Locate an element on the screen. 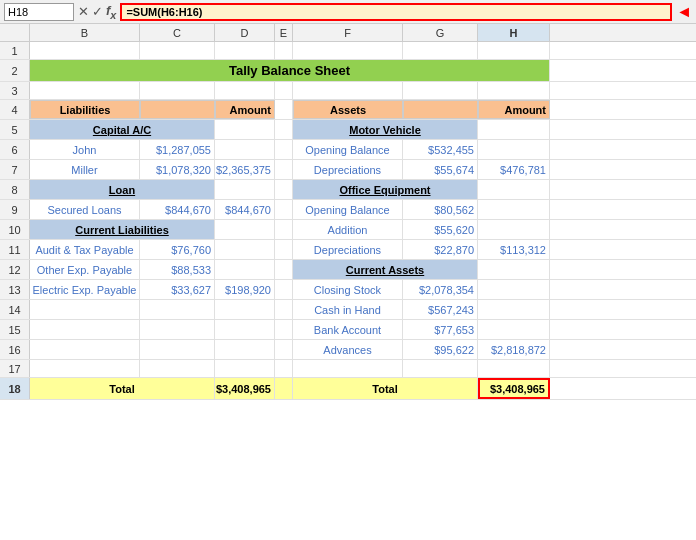 This screenshot has height=540, width=696. cell-f1 is located at coordinates (348, 50).